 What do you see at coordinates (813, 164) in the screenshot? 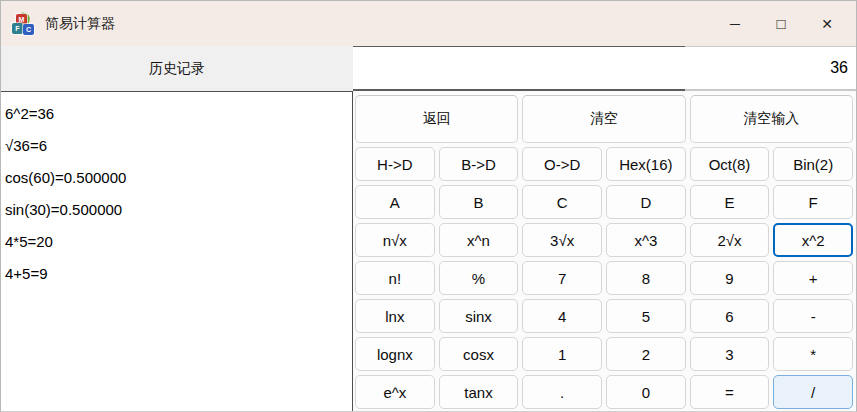
I see `key-bin-2: Bin(2)` at bounding box center [813, 164].